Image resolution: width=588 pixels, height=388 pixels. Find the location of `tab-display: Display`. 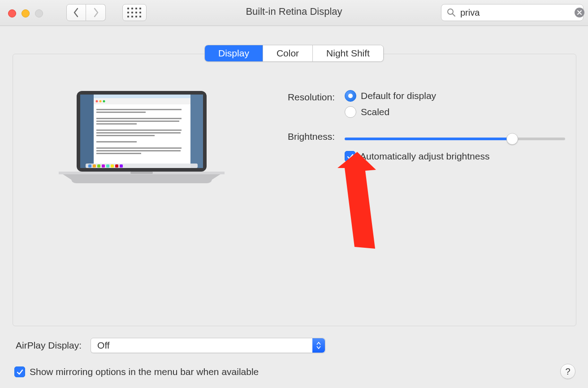

tab-display: Display is located at coordinates (234, 53).